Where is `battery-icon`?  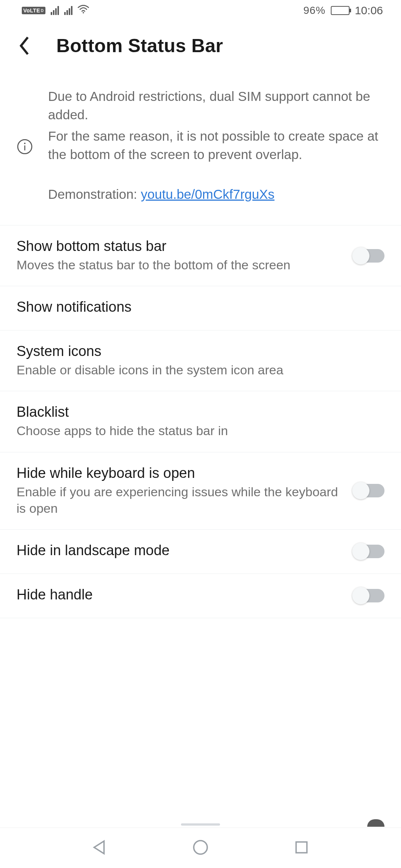
battery-icon is located at coordinates (340, 11).